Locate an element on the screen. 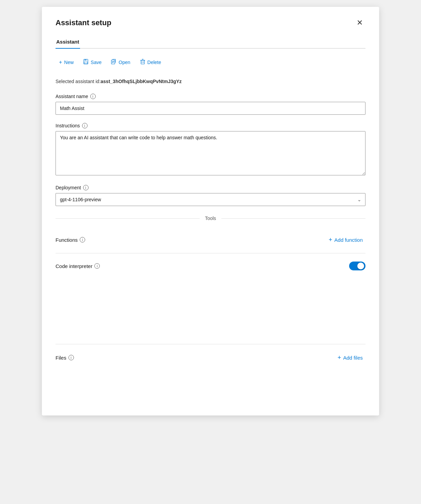 The width and height of the screenshot is (421, 504). assistant-name-info-icon: i is located at coordinates (93, 96).